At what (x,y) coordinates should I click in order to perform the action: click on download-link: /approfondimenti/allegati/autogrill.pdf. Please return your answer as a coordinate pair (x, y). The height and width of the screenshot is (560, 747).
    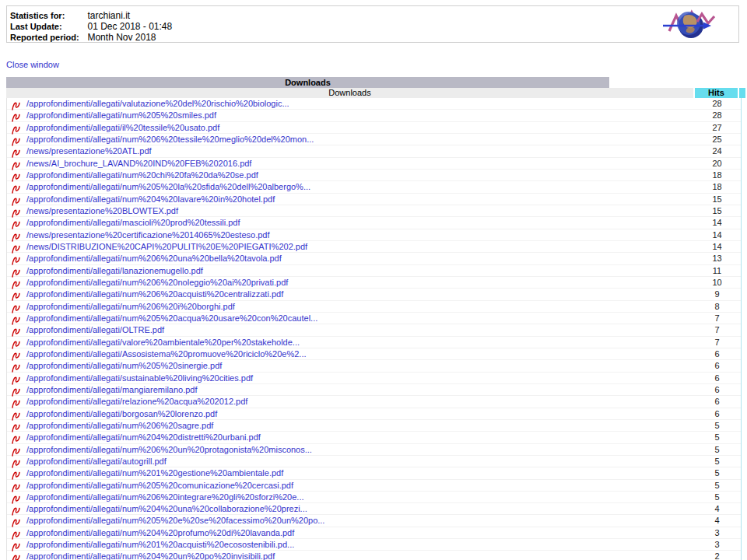
    Looking at the image, I should click on (96, 461).